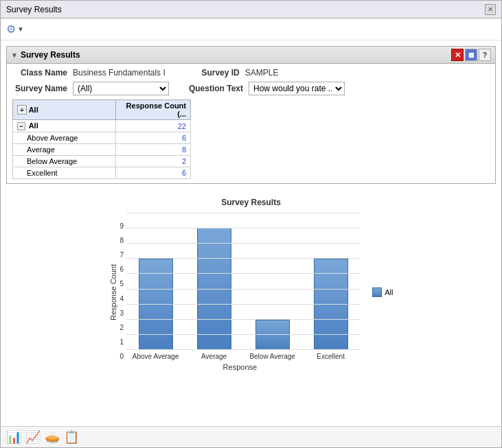  I want to click on collapse-button: −, so click(21, 126).